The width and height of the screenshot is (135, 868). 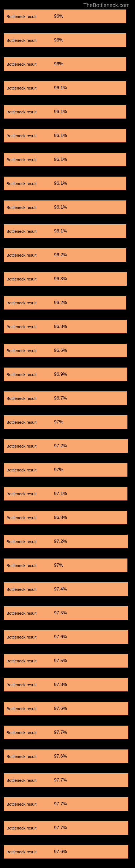 I want to click on bar-row: Bottleneck result96.9%, so click(x=68, y=374).